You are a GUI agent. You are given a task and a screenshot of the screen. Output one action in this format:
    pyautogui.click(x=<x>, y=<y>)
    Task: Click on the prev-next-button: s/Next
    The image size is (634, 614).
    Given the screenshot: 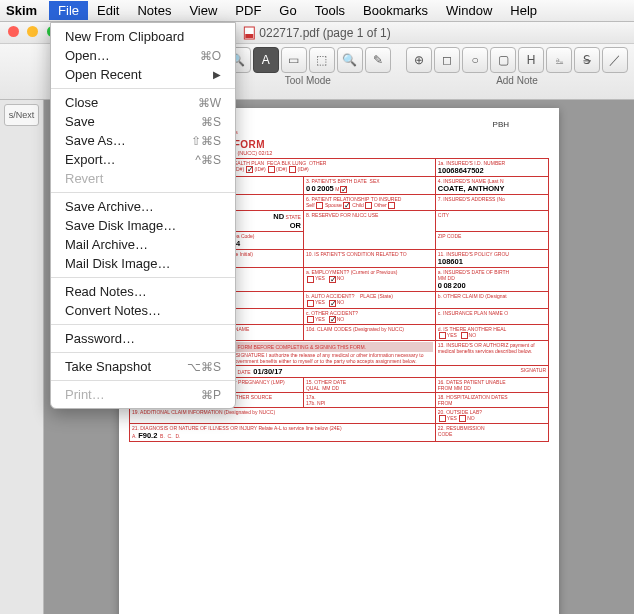 What is the action you would take?
    pyautogui.click(x=22, y=115)
    